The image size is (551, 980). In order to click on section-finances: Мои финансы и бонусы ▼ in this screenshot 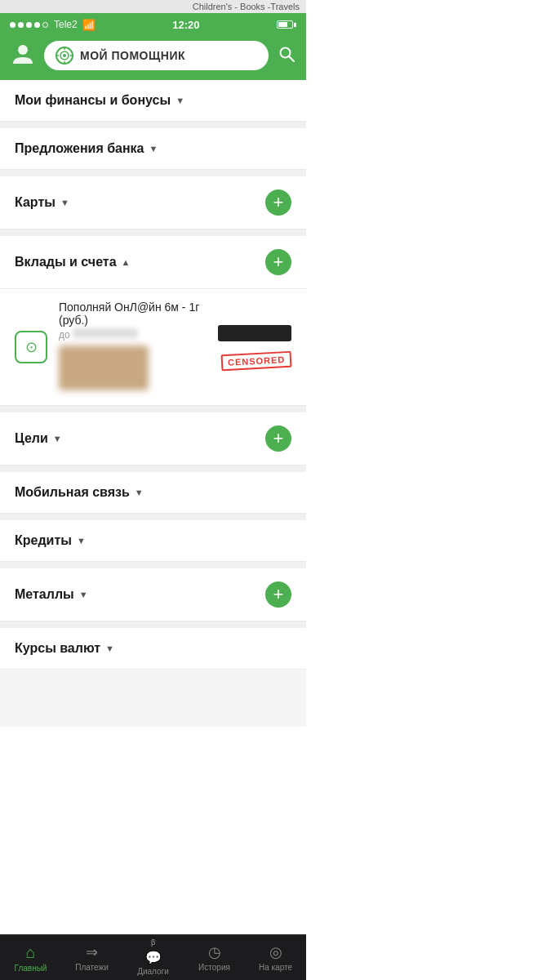, I will do `click(153, 101)`.